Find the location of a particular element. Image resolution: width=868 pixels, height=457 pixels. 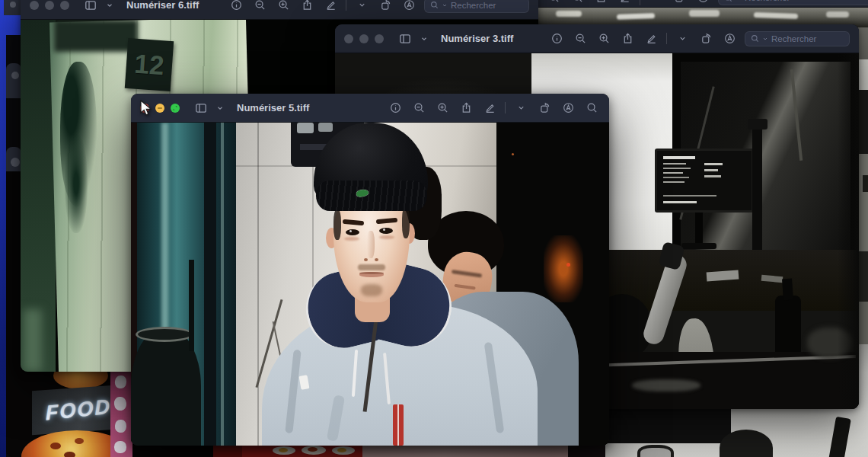

photo-dark-blob is located at coordinates (746, 443).